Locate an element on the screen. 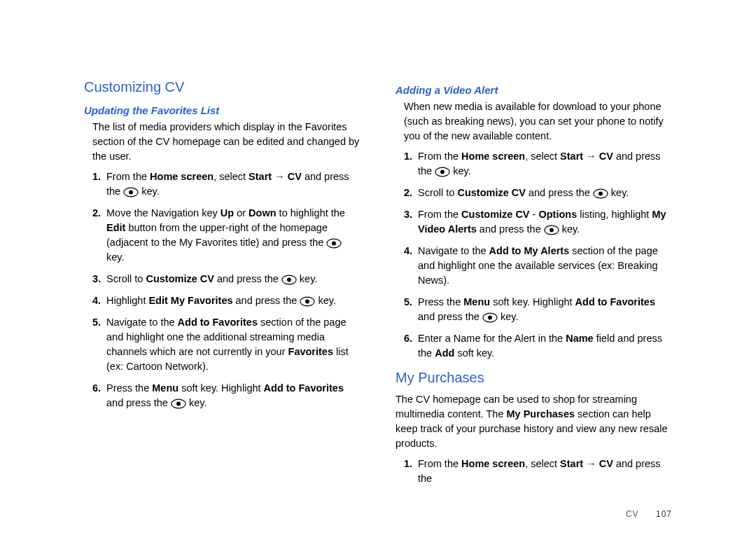  intro-paragraph: When new media is available for download… is located at coordinates (538, 122).